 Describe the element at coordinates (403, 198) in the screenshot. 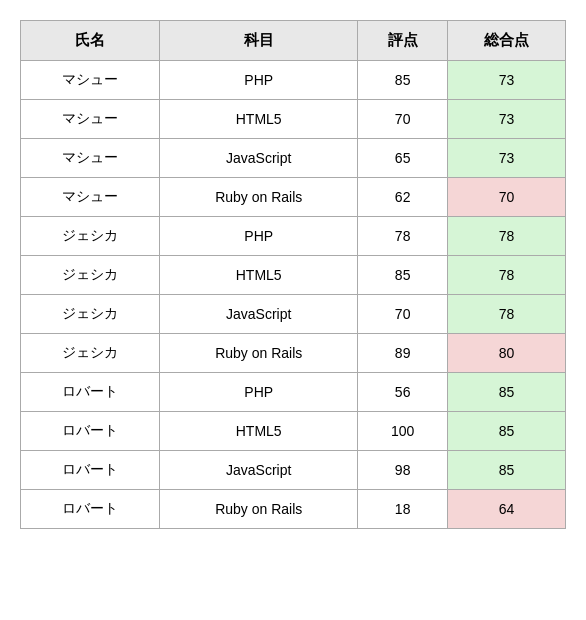

I see `cell-score: 62` at that location.